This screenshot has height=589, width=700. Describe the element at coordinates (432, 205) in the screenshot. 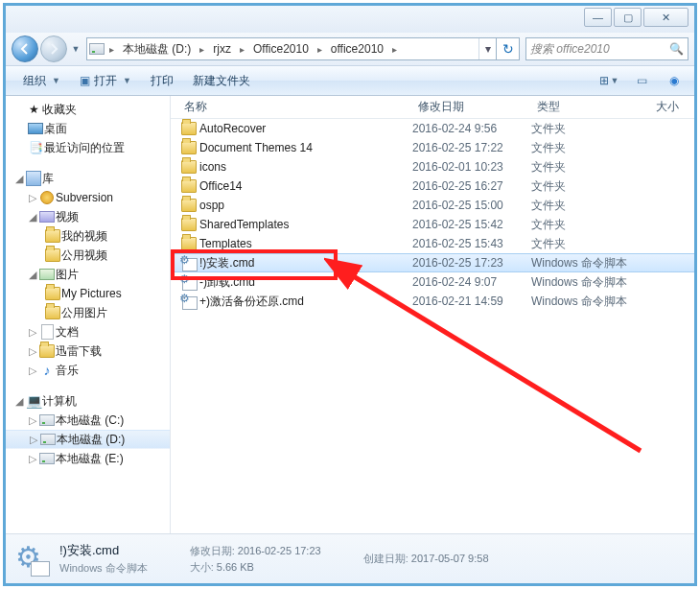

I see `file-row: ospp2016-02-25 15:00文件夹` at that location.